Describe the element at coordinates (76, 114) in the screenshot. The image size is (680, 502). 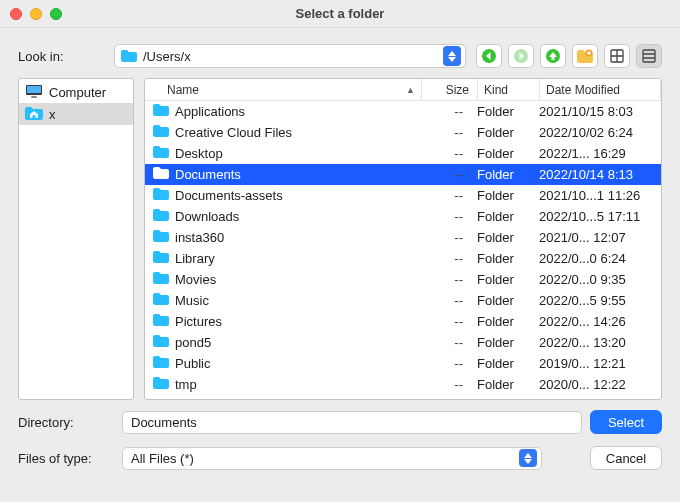
I see `sidebar-item-home: x` at that location.